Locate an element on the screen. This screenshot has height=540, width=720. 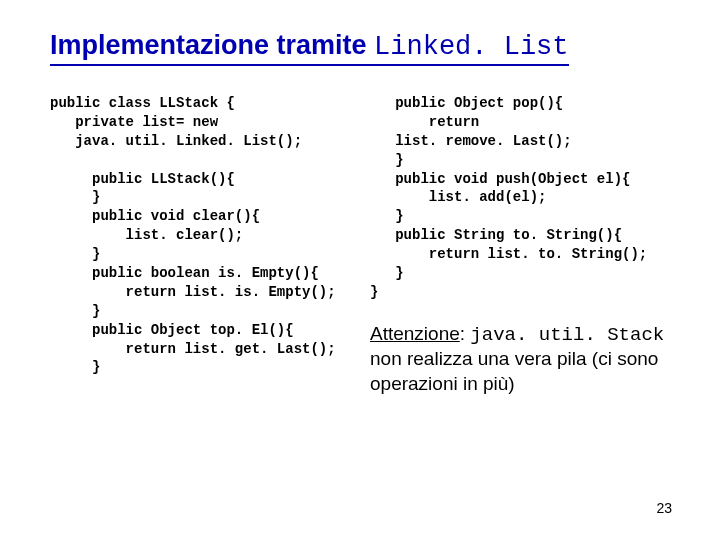
slide-title: Implementazione tramite Linked. List is located at coordinates (310, 48).